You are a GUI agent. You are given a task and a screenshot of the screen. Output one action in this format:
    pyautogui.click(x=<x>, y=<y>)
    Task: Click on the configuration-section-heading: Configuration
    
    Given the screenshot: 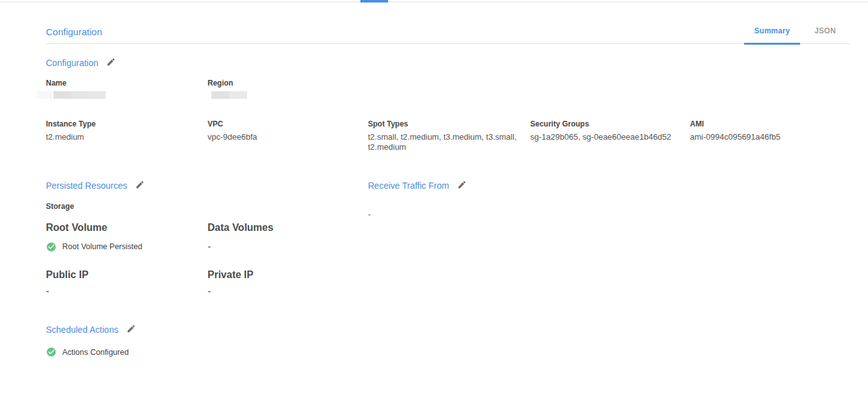 What is the action you would take?
    pyautogui.click(x=448, y=63)
    